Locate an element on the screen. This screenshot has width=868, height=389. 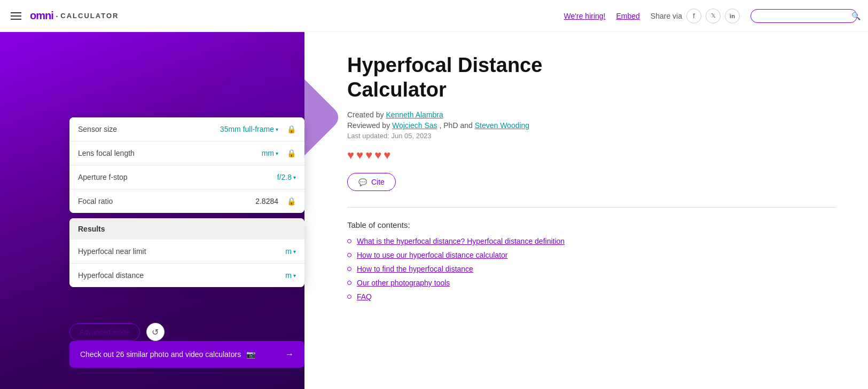
header-right: We're hiring! Embed Share via f 𝕏 in 🔍 is located at coordinates (710, 16).